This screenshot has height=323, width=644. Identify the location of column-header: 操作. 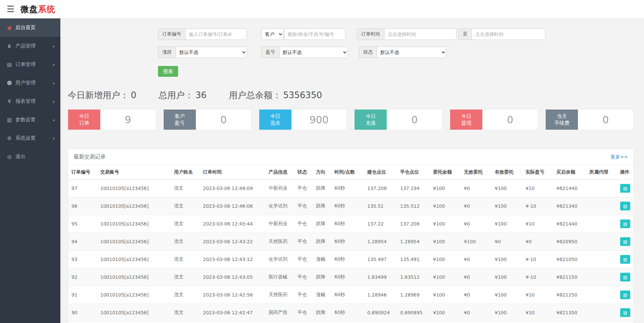
(625, 172).